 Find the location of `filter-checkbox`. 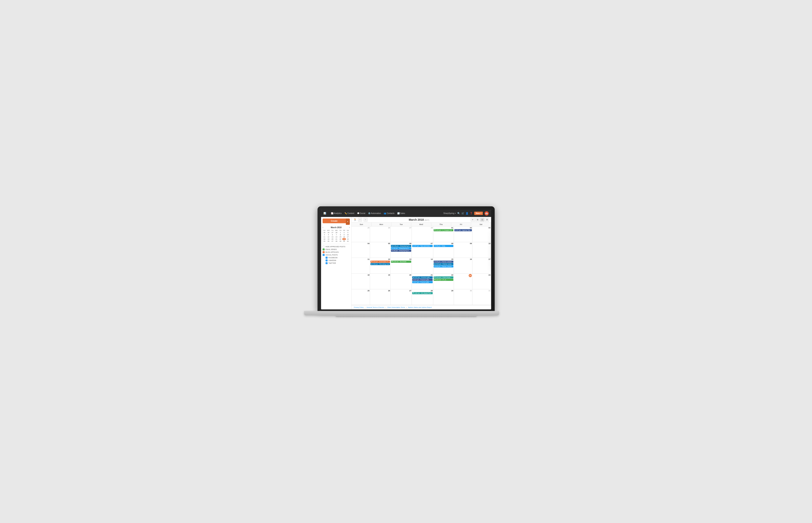

filter-checkbox is located at coordinates (324, 247).